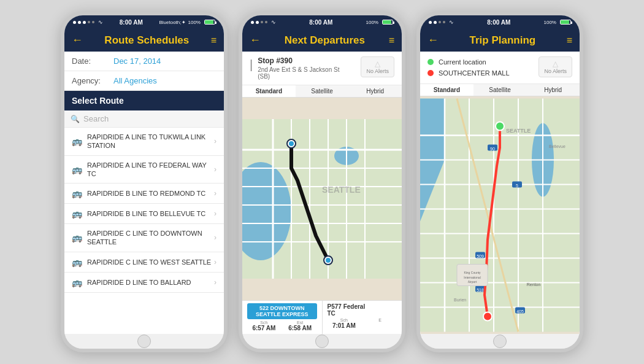 The height and width of the screenshot is (364, 644). I want to click on to-field: SOUTHCENTER MALL, so click(483, 73).